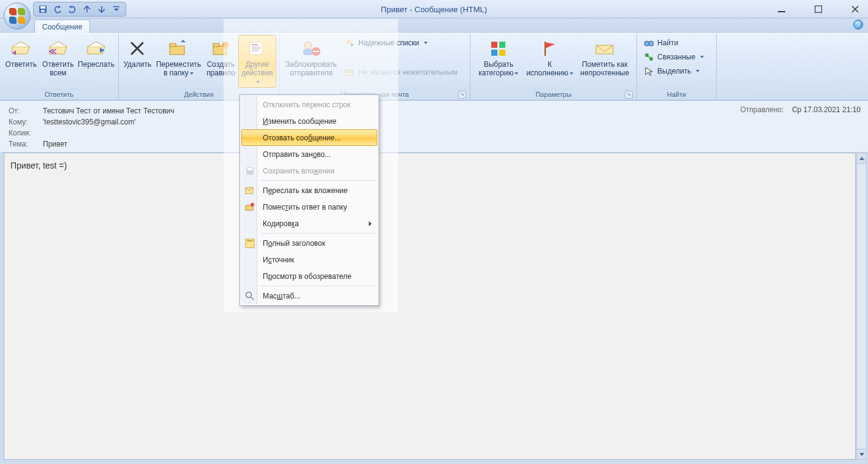 This screenshot has width=868, height=464. Describe the element at coordinates (137, 48) in the screenshot. I see `delete-icon` at that location.